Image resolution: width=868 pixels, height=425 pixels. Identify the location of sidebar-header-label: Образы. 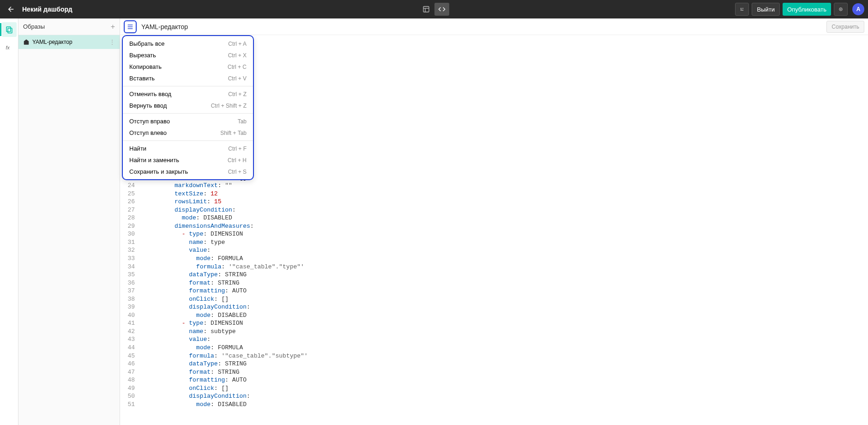
(34, 27).